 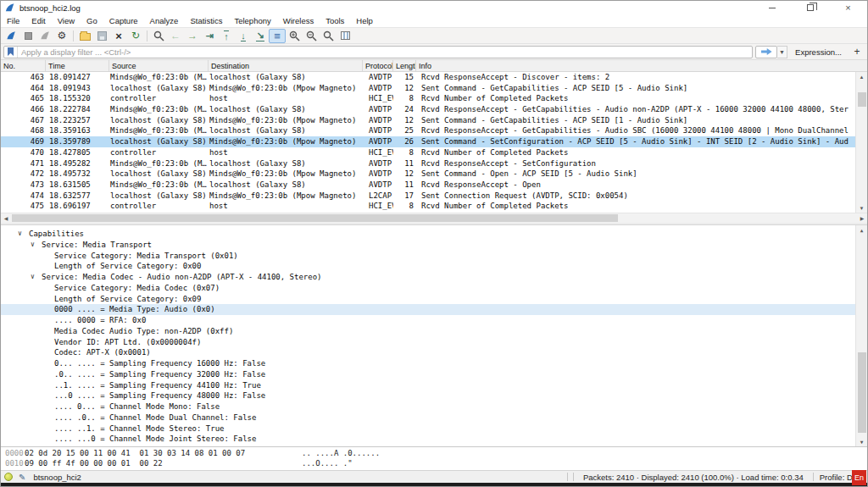 I want to click on table-row: 471 18.495282 Minds@Wo_f0:23:0b (M… loca…, so click(x=434, y=164).